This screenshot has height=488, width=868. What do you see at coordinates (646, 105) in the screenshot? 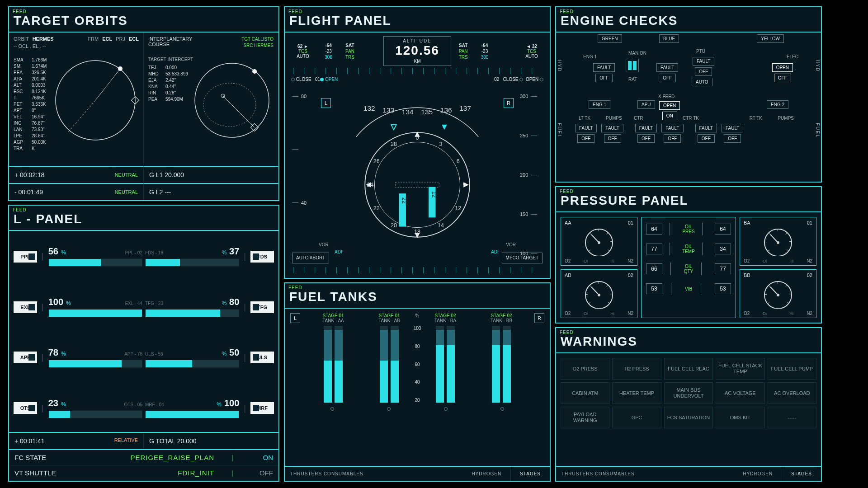
I see `apu-btn: APU` at bounding box center [646, 105].